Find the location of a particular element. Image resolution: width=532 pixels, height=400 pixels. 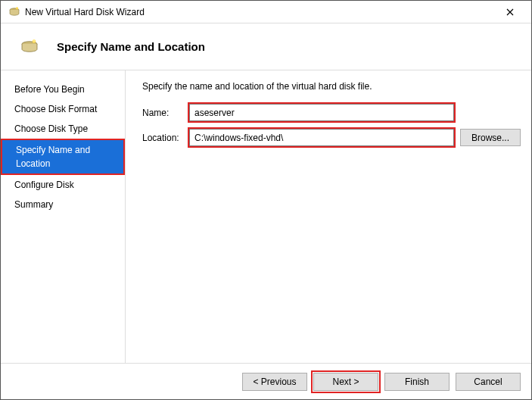

wizard-footer: < Previous Next > Finish Cancel is located at coordinates (266, 381).